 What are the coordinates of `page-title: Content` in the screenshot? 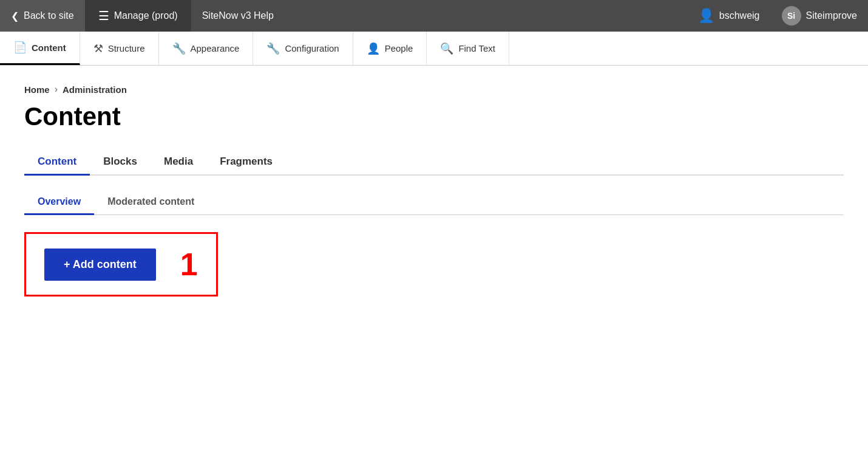 It's located at (434, 117).